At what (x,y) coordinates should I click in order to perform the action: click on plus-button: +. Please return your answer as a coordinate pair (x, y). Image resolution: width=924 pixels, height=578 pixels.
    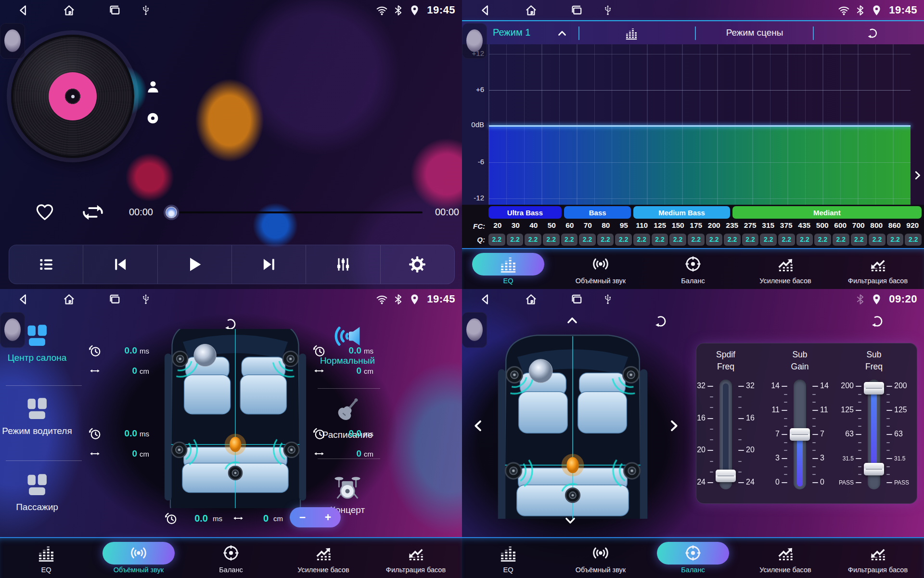
    Looking at the image, I should click on (328, 517).